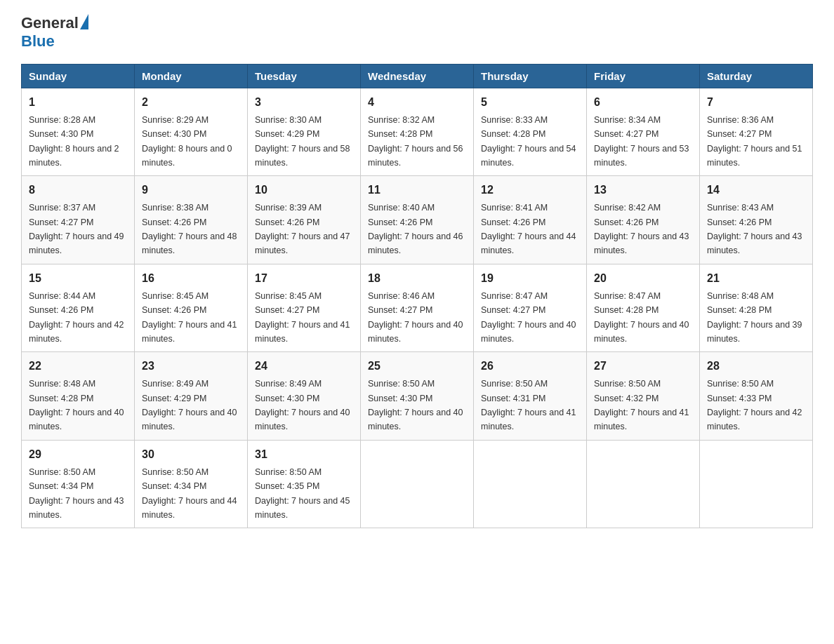 The image size is (834, 644). I want to click on day-info: Sunrise: 8:47 AMSunset: 4:27 PMDaylight:…, so click(529, 317).